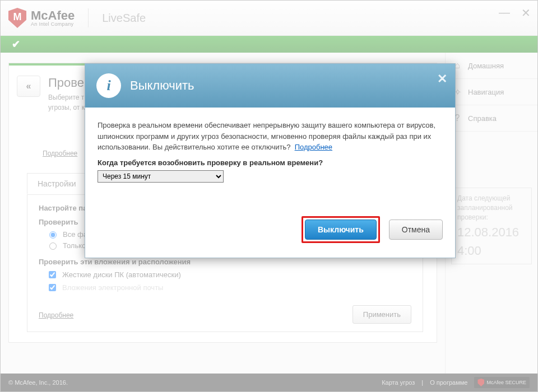  Describe the element at coordinates (341, 230) in the screenshot. I see `disable-button: Выключить` at that location.